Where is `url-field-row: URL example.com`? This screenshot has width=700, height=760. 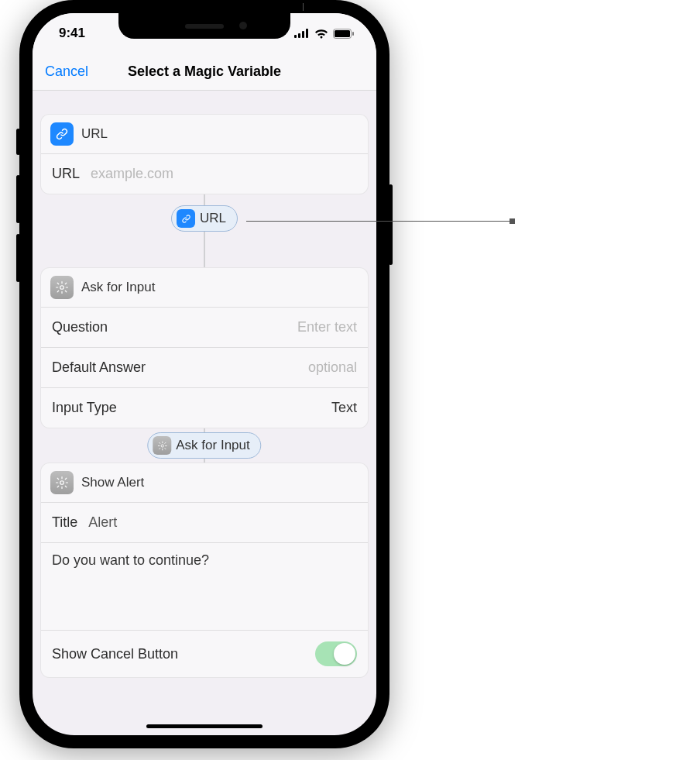 url-field-row: URL example.com is located at coordinates (204, 174).